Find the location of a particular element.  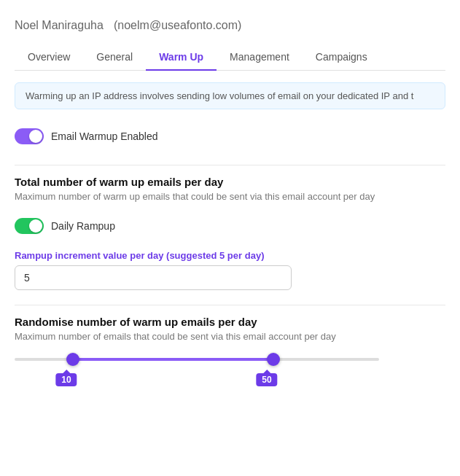

tab-campaigns: Campaigns is located at coordinates (341, 57).